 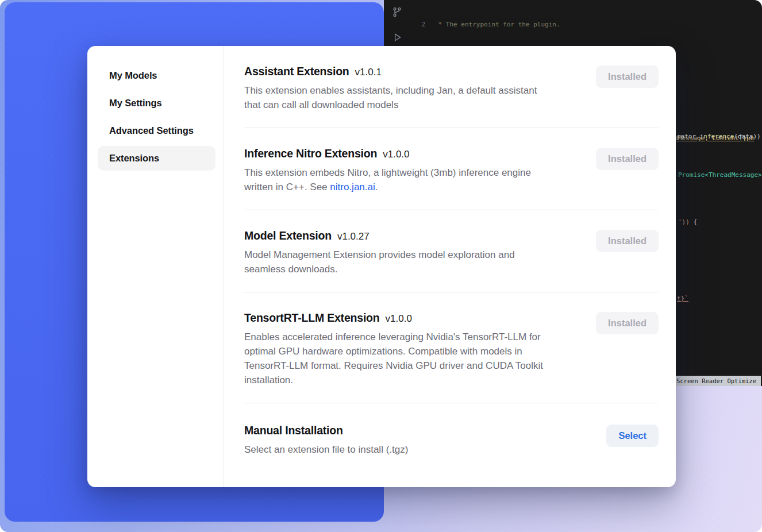 I want to click on extension-description: This extension embeds Nitro, a lightweig…, so click(x=387, y=180).